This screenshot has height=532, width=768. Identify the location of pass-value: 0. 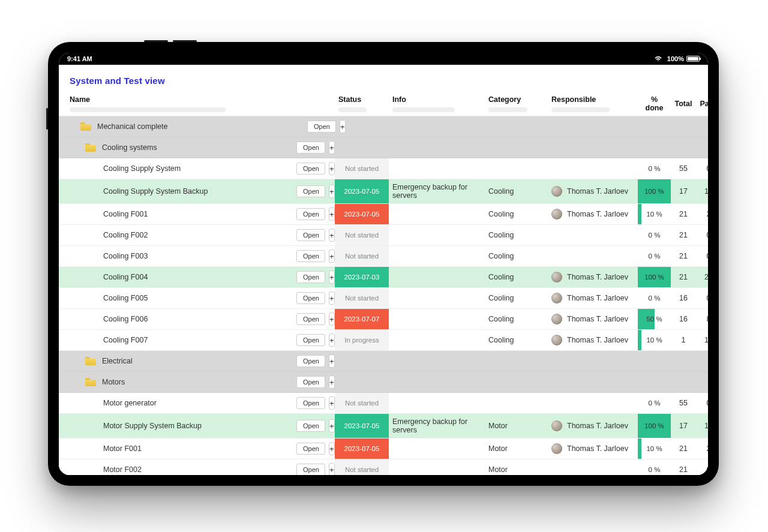
(702, 169).